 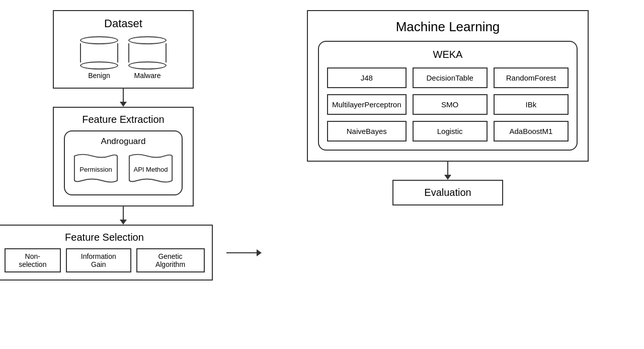 I want to click on weka-item-decision-table: DecisionTable, so click(x=450, y=78).